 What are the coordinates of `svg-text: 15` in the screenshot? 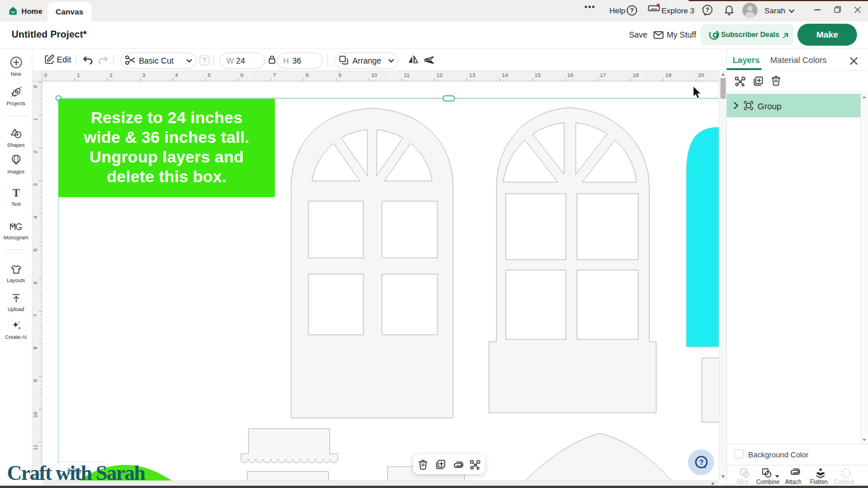 It's located at (538, 75).